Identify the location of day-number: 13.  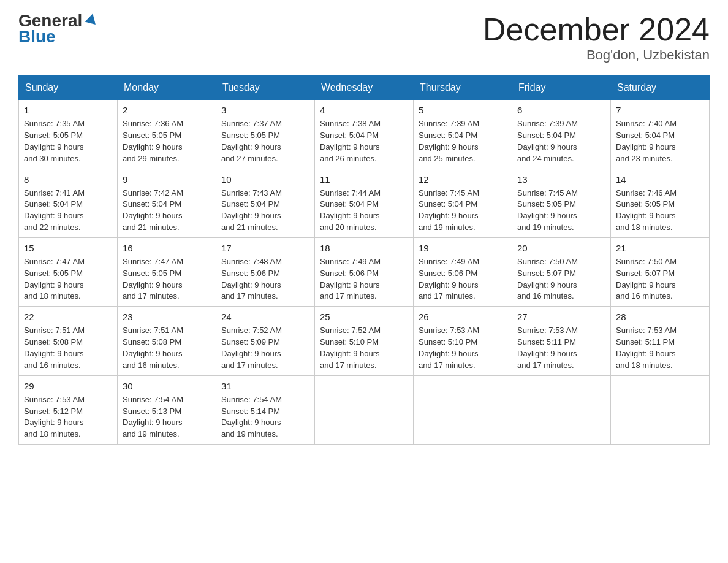
(561, 179).